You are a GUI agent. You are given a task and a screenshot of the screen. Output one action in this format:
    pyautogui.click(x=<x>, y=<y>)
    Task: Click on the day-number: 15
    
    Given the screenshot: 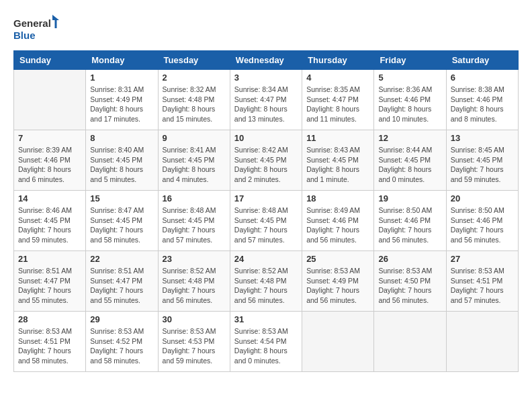 What is the action you would take?
    pyautogui.click(x=122, y=199)
    